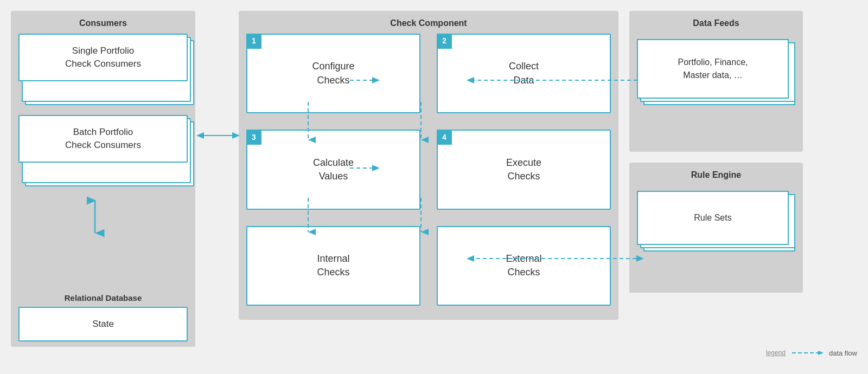 The width and height of the screenshot is (868, 374). I want to click on data-feeds-title: Data Feeds, so click(716, 23).